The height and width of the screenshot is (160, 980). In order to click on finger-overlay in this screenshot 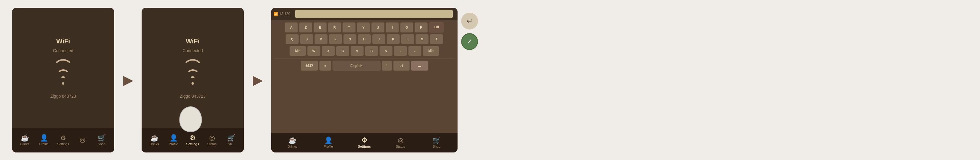, I will do `click(191, 119)`.